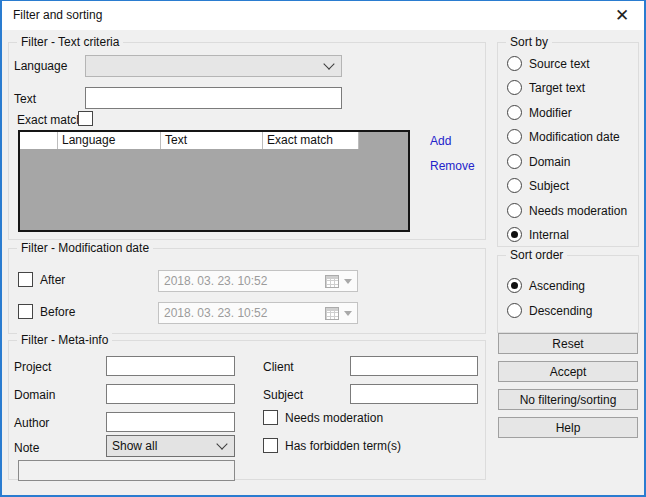 The height and width of the screenshot is (497, 646). What do you see at coordinates (258, 281) in the screenshot?
I see `after-date-input: 2018. 03. 23. 10:52` at bounding box center [258, 281].